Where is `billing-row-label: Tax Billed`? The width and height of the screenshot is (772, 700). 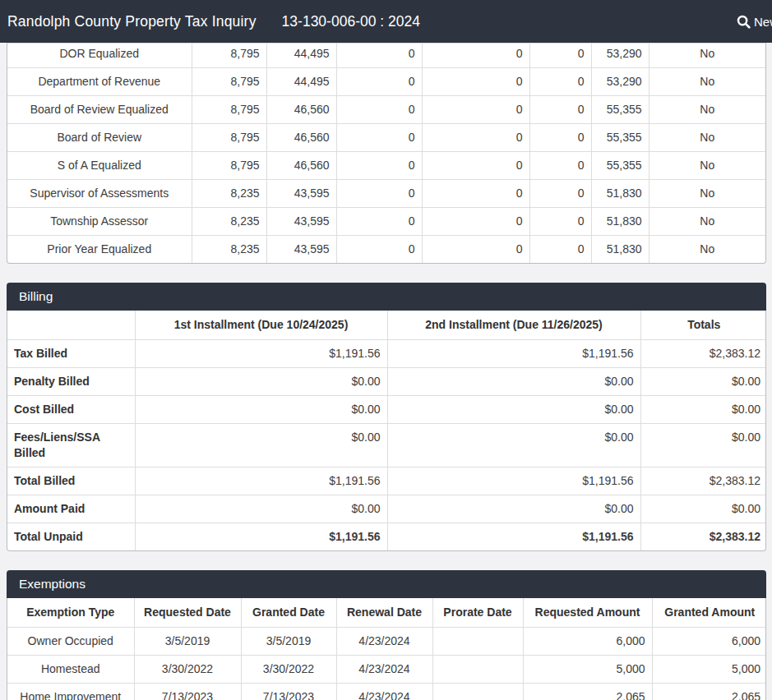 billing-row-label: Tax Billed is located at coordinates (71, 354).